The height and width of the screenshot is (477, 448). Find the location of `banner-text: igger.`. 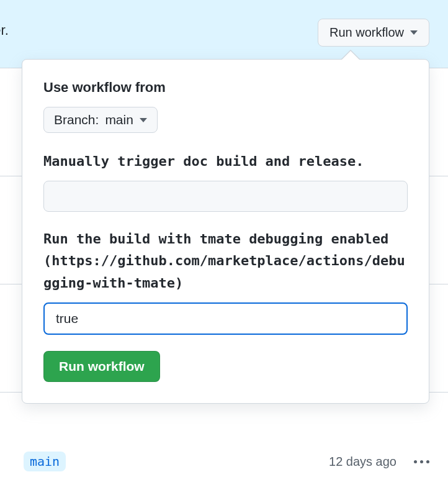

banner-text: igger. is located at coordinates (4, 29).